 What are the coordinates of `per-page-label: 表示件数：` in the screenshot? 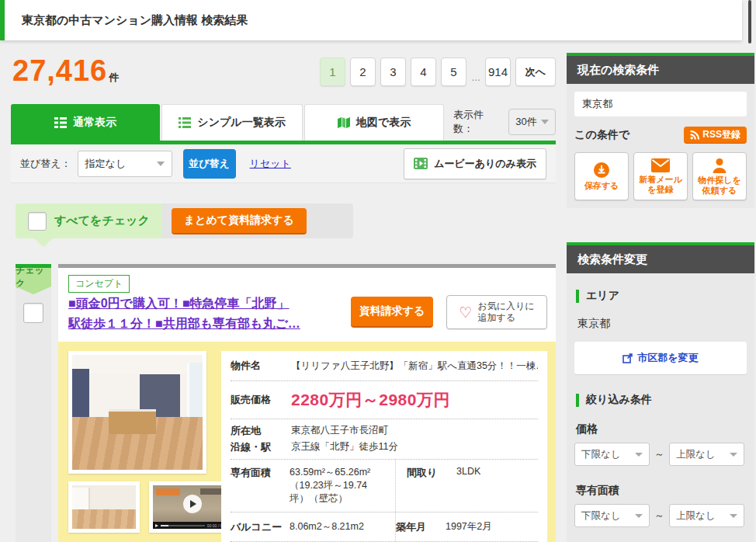 It's located at (478, 122).